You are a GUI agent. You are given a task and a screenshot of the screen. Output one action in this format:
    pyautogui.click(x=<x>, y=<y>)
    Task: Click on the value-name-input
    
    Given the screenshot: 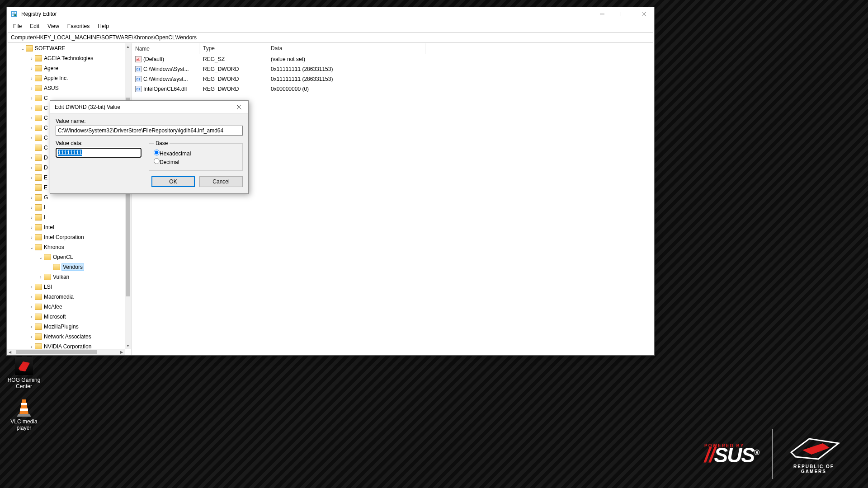 What is the action you would take?
    pyautogui.click(x=149, y=131)
    